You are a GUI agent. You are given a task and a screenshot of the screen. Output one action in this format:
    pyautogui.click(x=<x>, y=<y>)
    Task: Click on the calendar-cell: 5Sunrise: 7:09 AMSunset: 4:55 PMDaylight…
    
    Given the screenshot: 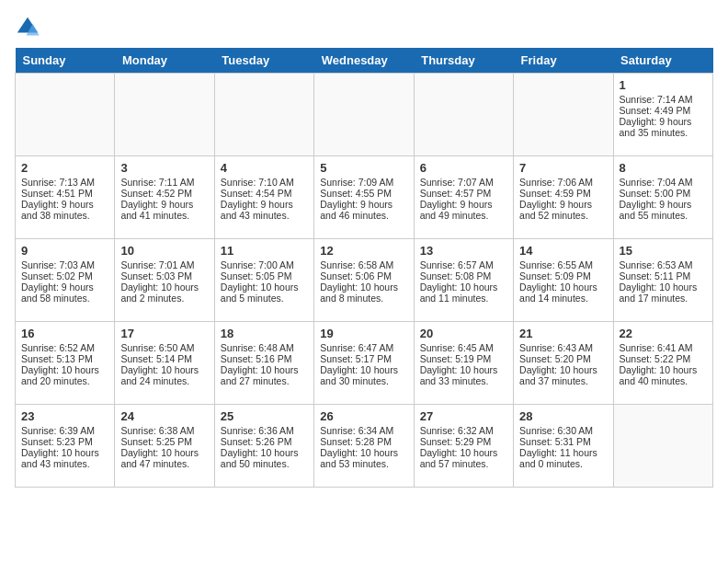 What is the action you would take?
    pyautogui.click(x=364, y=198)
    